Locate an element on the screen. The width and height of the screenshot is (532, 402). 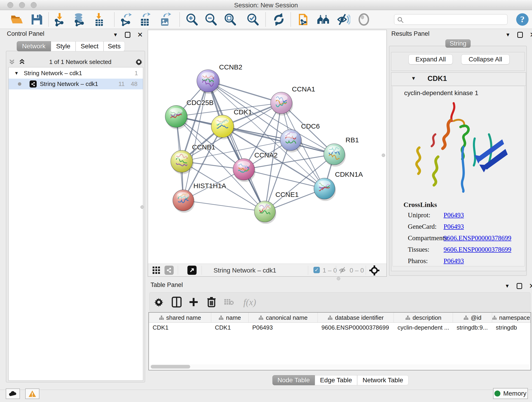
table-data-row: CDK1CDK1P064939606.ENSP00000378699cyclin… is located at coordinates (340, 327).